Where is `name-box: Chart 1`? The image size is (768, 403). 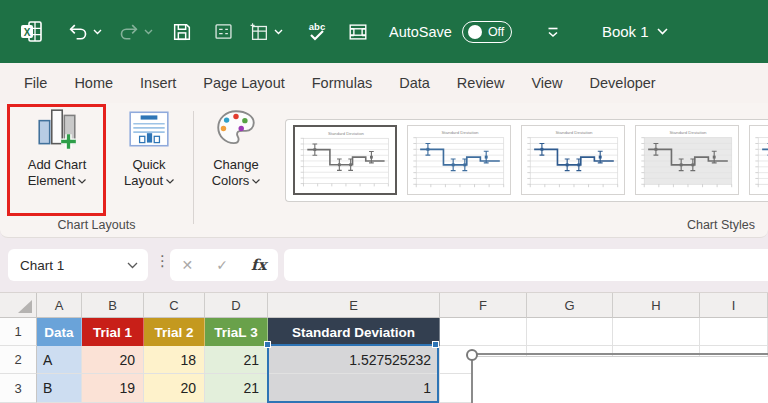 name-box: Chart 1 is located at coordinates (78, 265).